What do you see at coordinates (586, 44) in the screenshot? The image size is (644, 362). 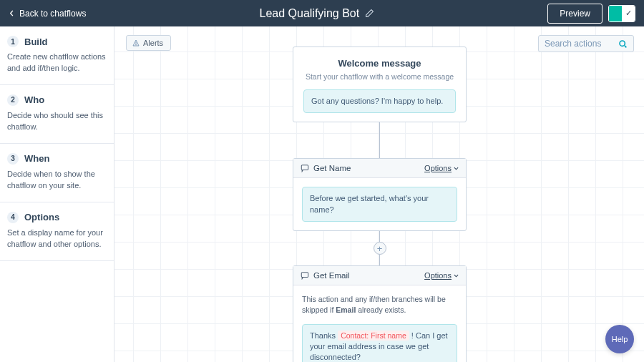 I see `search-actions` at bounding box center [586, 44].